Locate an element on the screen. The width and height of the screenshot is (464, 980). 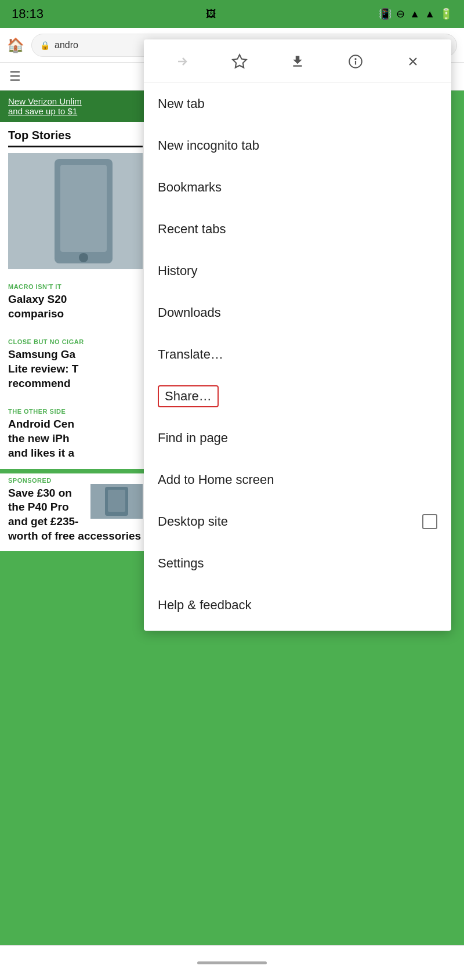
page-info-icon is located at coordinates (356, 62).